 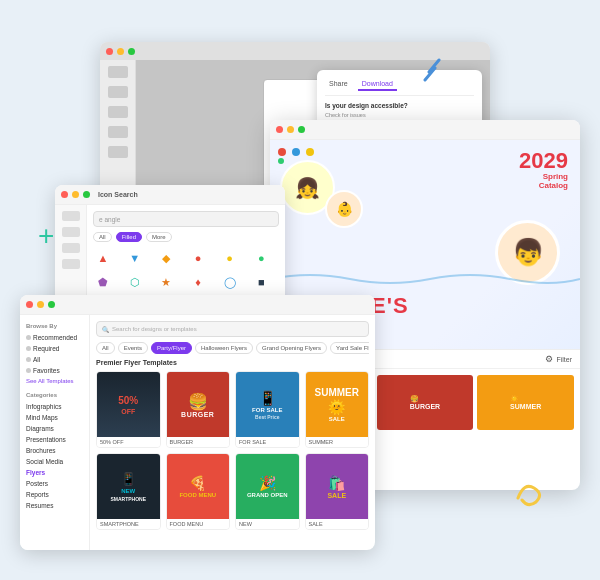 What do you see at coordinates (549, 359) in the screenshot?
I see `filter-icon: ⚙` at bounding box center [549, 359].